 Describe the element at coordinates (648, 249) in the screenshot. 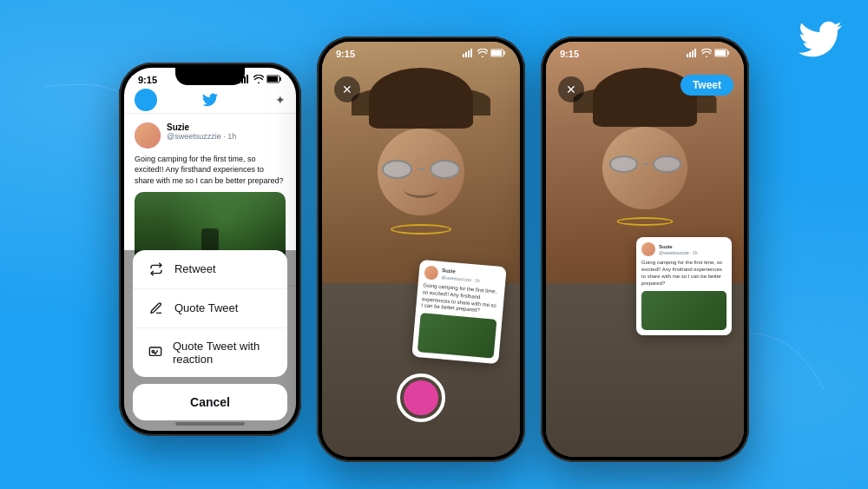

I see `pinned-ft-avatar` at that location.